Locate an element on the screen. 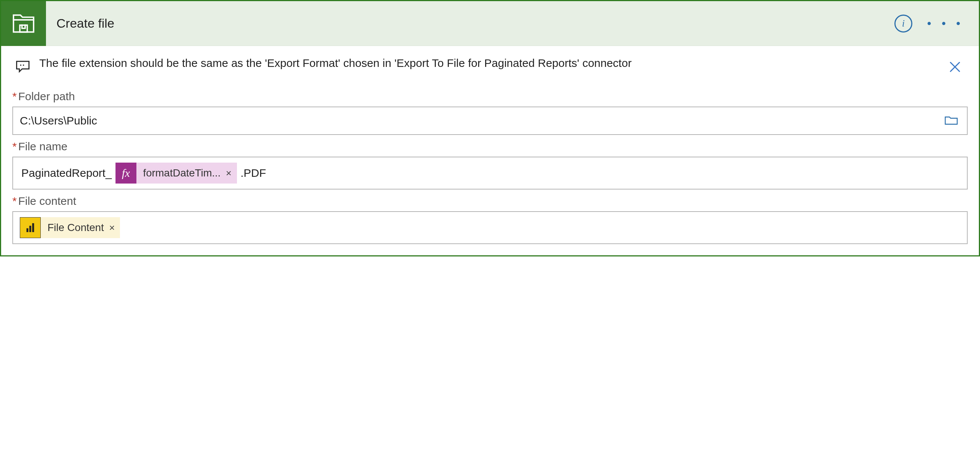  header-actions: i • • • is located at coordinates (937, 24).